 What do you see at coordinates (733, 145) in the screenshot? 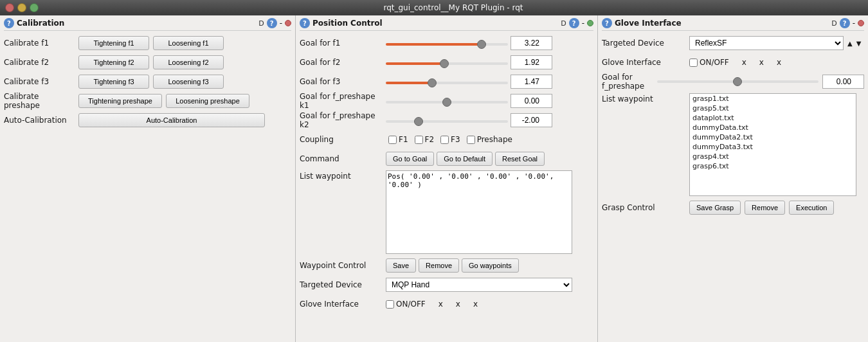
I see `glove-list-waypoint-area: List waypoint grasp1.txtgrasp5.txtdatapl…` at bounding box center [733, 145].